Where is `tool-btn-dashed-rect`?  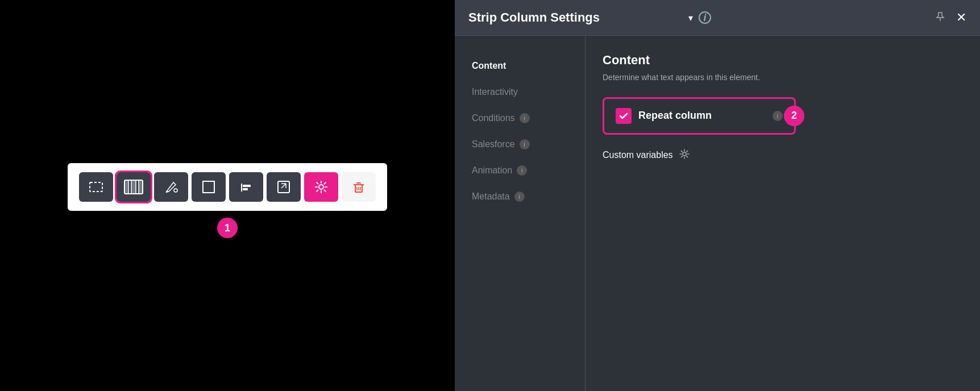
tool-btn-dashed-rect is located at coordinates (96, 187).